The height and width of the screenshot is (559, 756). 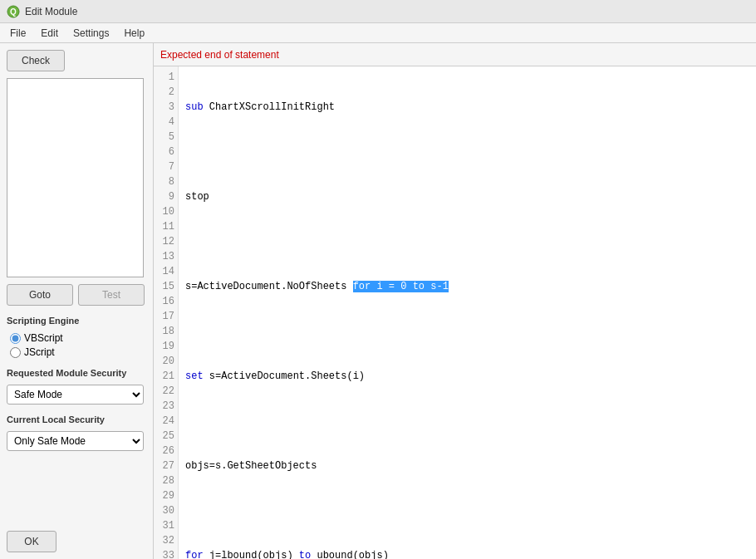 I want to click on menu-edit: Edit, so click(x=50, y=33).